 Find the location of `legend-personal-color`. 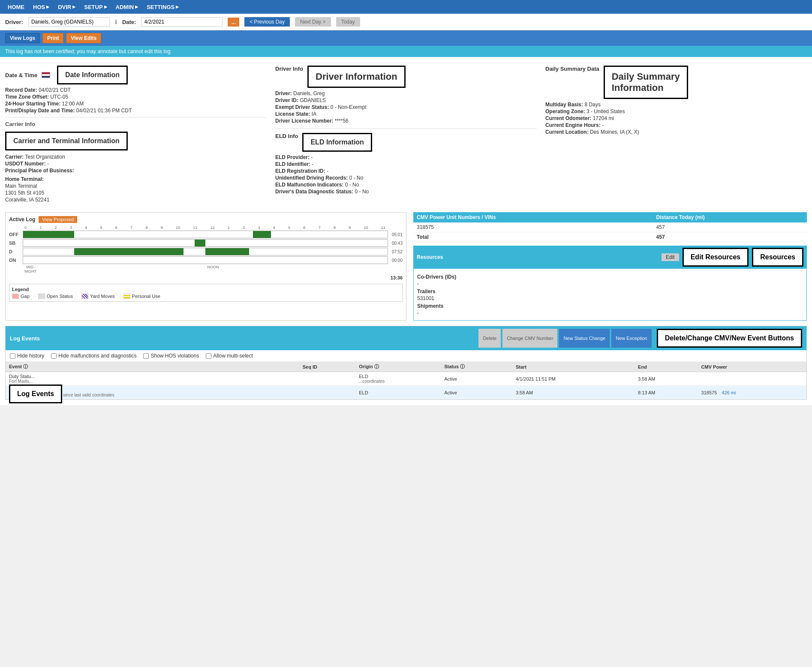

legend-personal-color is located at coordinates (127, 296).